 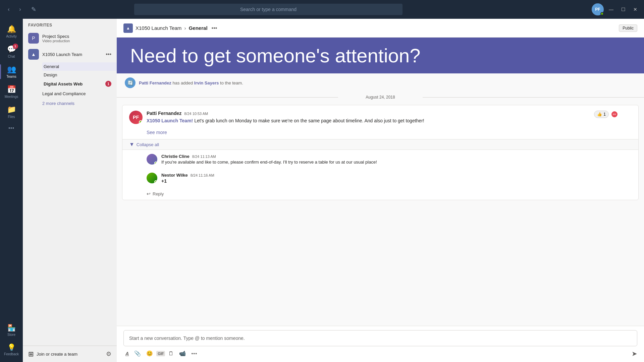 I want to click on reaction-avatar-1: PF, so click(x=614, y=114).